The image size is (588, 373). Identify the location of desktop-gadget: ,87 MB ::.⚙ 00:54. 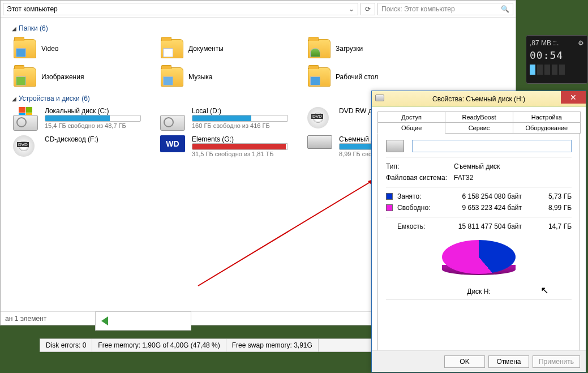
(557, 59).